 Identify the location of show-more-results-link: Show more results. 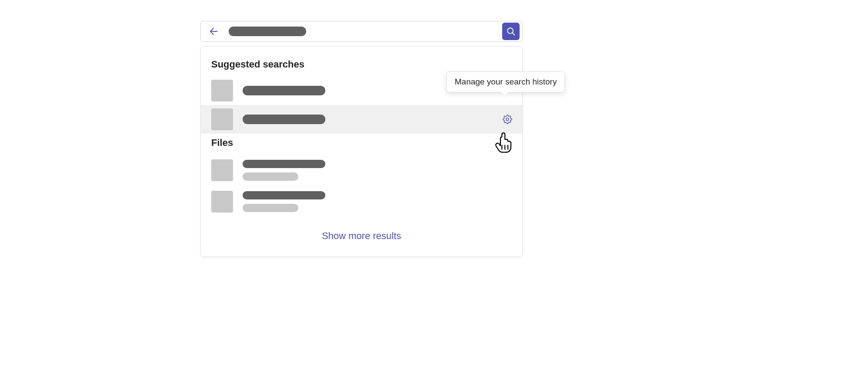
(361, 236).